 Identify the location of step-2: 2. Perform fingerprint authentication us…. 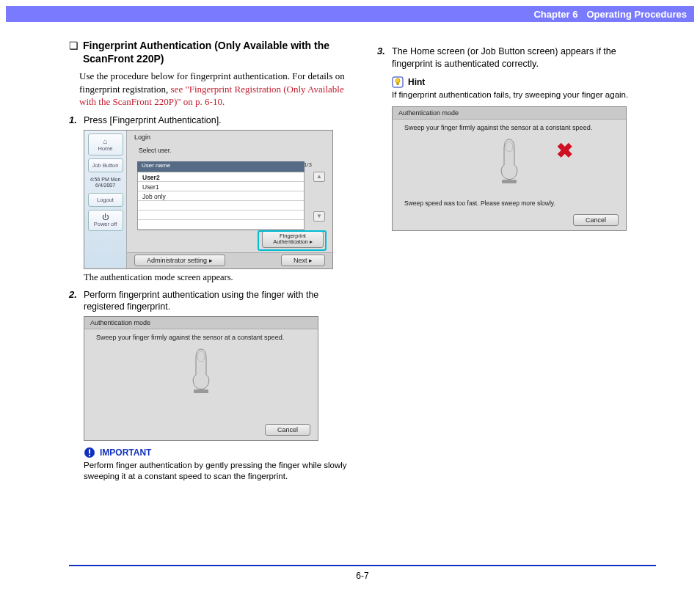
(208, 301).